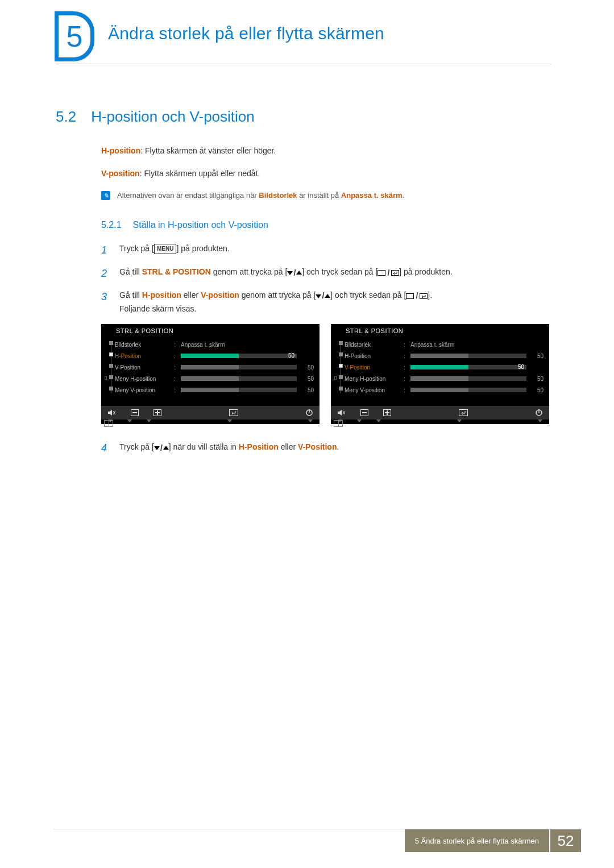 The width and height of the screenshot is (614, 868). Describe the element at coordinates (173, 117) in the screenshot. I see `section-title: H-position och V-position` at that location.